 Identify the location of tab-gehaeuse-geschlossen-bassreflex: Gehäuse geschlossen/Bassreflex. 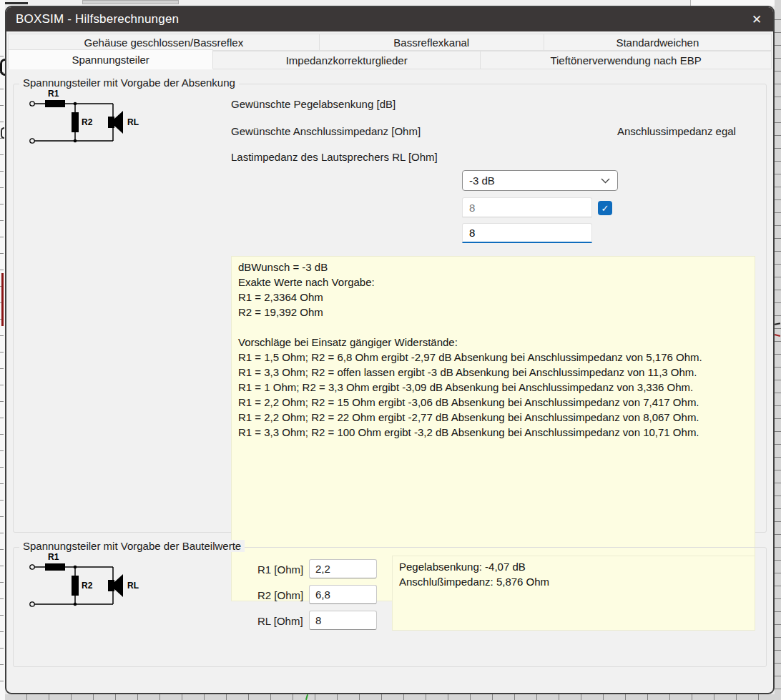
(164, 42).